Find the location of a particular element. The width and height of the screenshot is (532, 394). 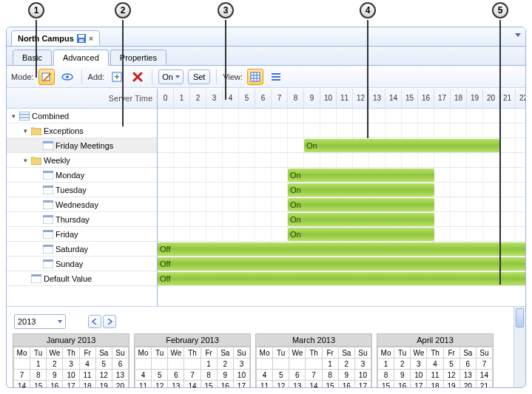

tree-row: ▾Combined is located at coordinates (81, 116).